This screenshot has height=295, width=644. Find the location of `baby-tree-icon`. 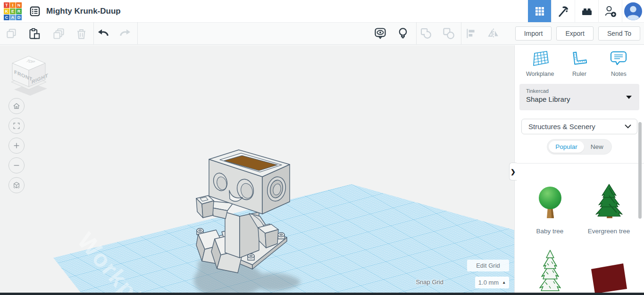

baby-tree-icon is located at coordinates (550, 204).